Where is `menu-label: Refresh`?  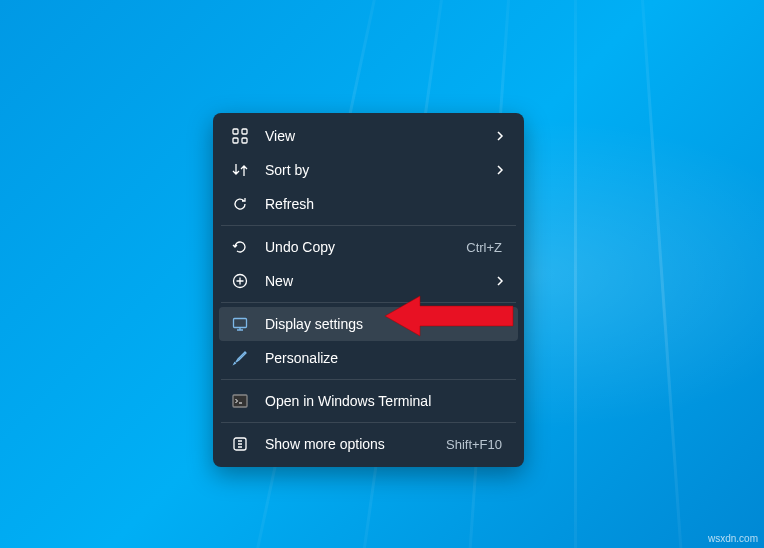
menu-label: Refresh is located at coordinates (386, 204).